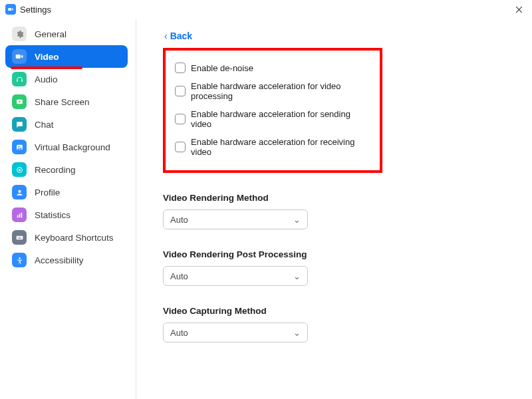 This screenshot has width=532, height=399. Describe the element at coordinates (273, 110) in the screenshot. I see `annotation-highlight-box: Enable de-noise Enable hardware accelera…` at that location.